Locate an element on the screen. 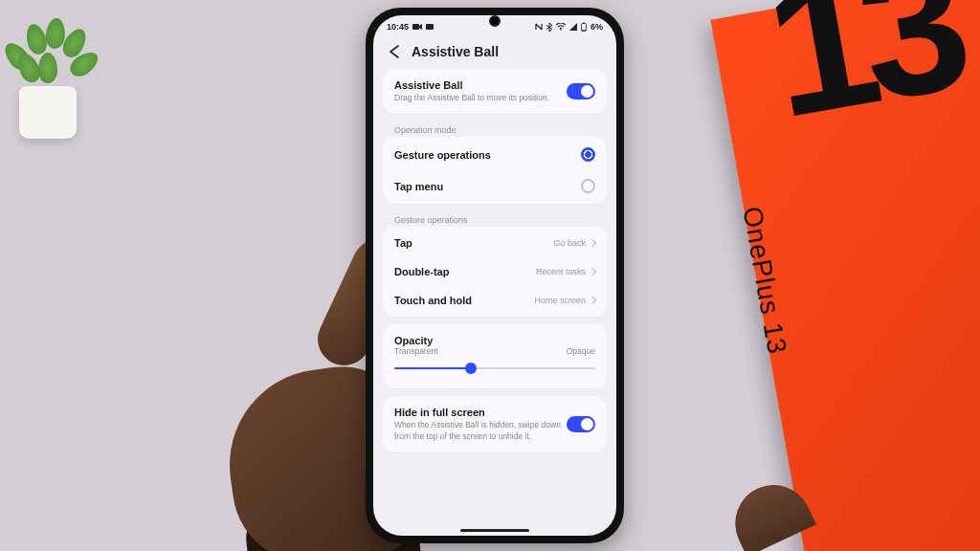 This screenshot has width=980, height=551. hide-full-screen-row: Hide in full screen When the Assistive B… is located at coordinates (495, 425).